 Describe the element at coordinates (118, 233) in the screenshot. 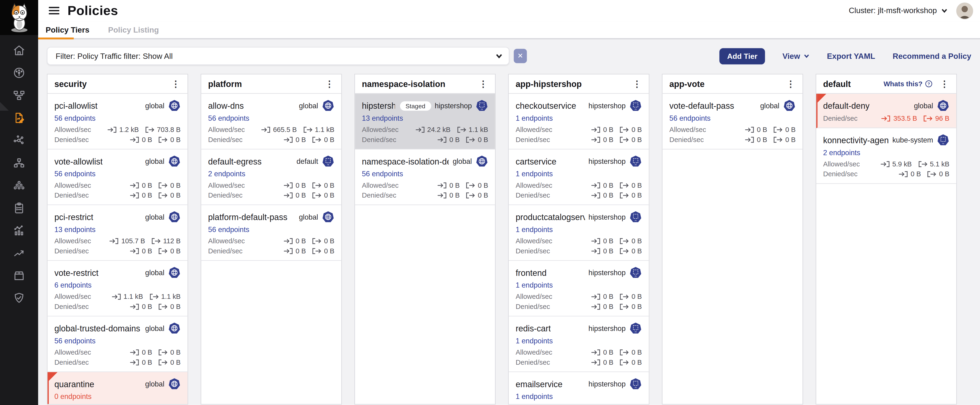

I see `policy-card-pci-restrict: pci-restrictglobal13 endpointsAllowed/se…` at that location.